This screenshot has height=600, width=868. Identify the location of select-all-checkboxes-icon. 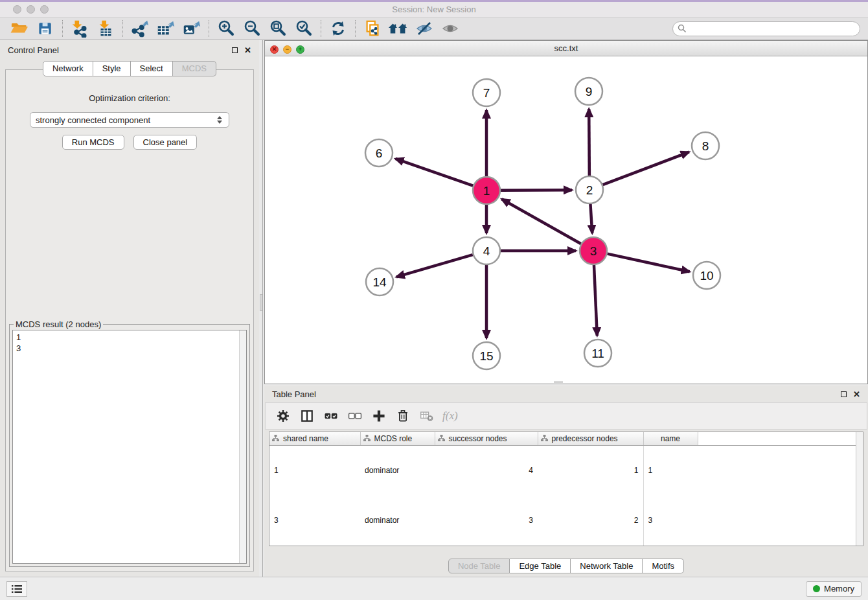
(331, 416).